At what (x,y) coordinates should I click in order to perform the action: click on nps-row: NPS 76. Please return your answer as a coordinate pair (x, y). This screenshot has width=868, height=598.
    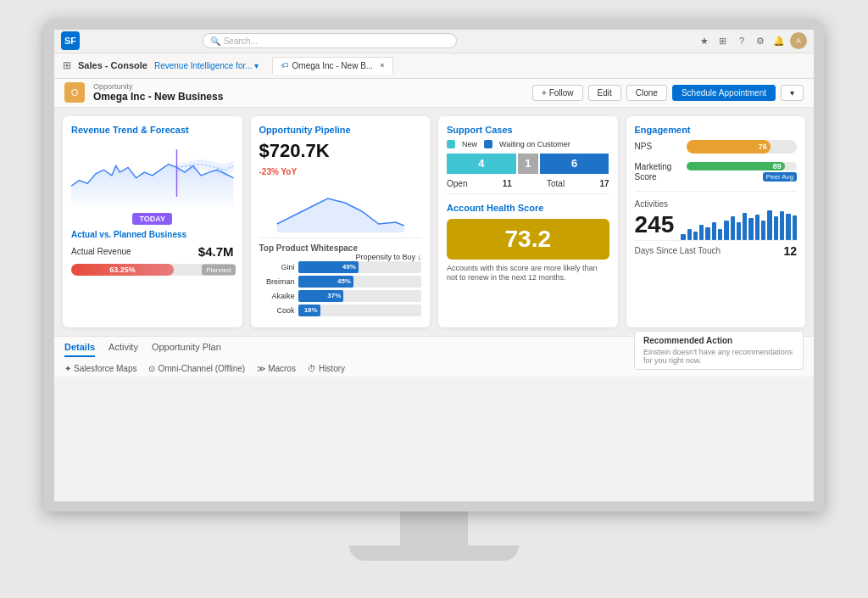
    Looking at the image, I should click on (716, 147).